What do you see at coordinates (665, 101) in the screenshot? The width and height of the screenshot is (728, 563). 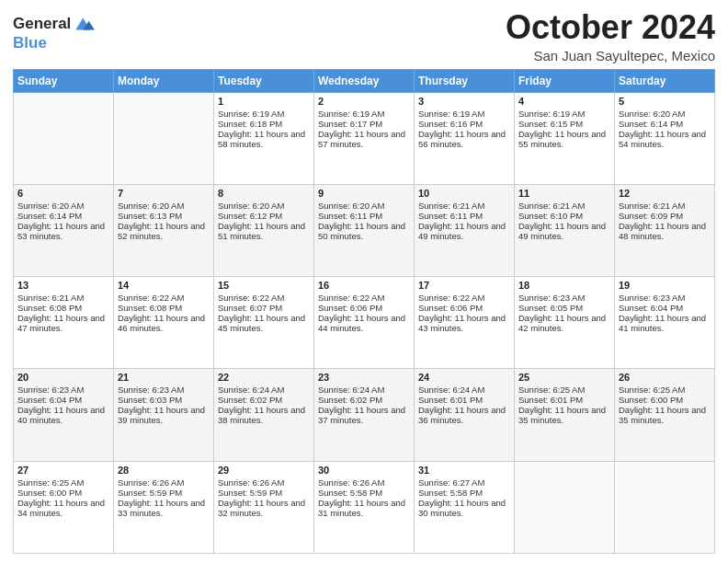 I see `day-number: 5` at bounding box center [665, 101].